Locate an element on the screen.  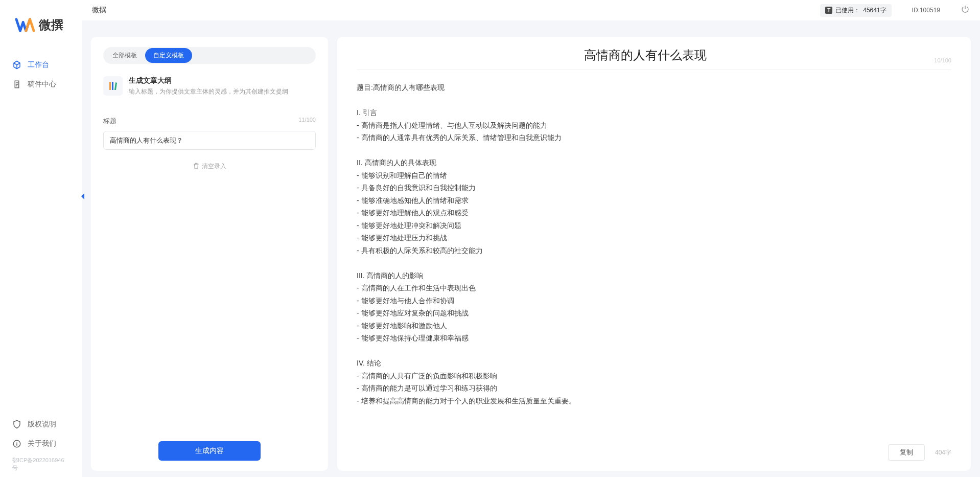
title-input is located at coordinates (209, 140).